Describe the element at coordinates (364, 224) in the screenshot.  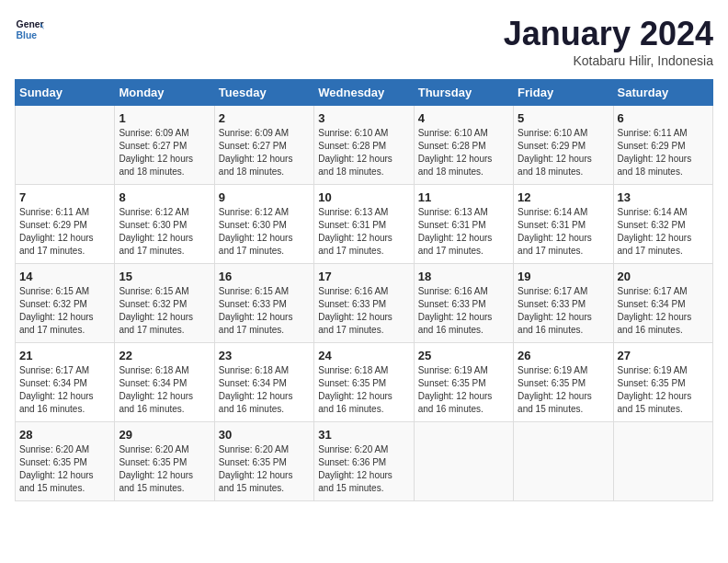
I see `calendar-cell: 10Sunrise: 6:13 AM Sunset: 6:31 PM Dayli…` at that location.